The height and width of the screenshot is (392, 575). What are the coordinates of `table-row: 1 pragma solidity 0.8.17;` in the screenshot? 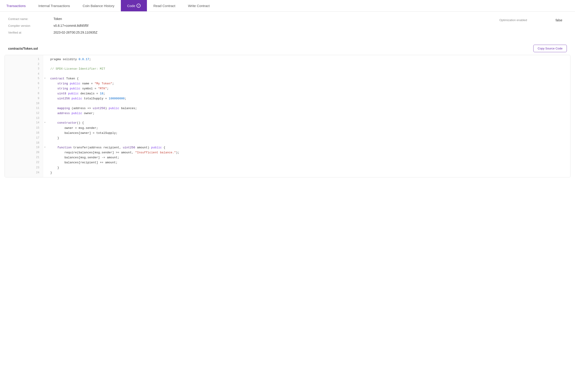 It's located at (288, 58).